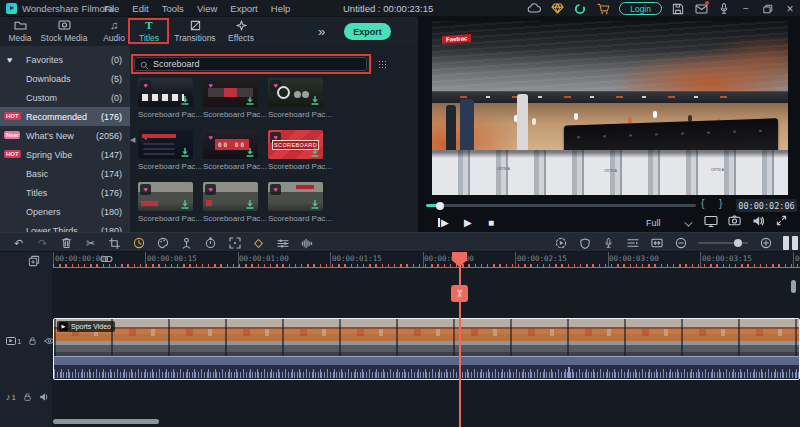 Image resolution: width=800 pixels, height=427 pixels. What do you see at coordinates (250, 64) in the screenshot?
I see `search-box` at bounding box center [250, 64].